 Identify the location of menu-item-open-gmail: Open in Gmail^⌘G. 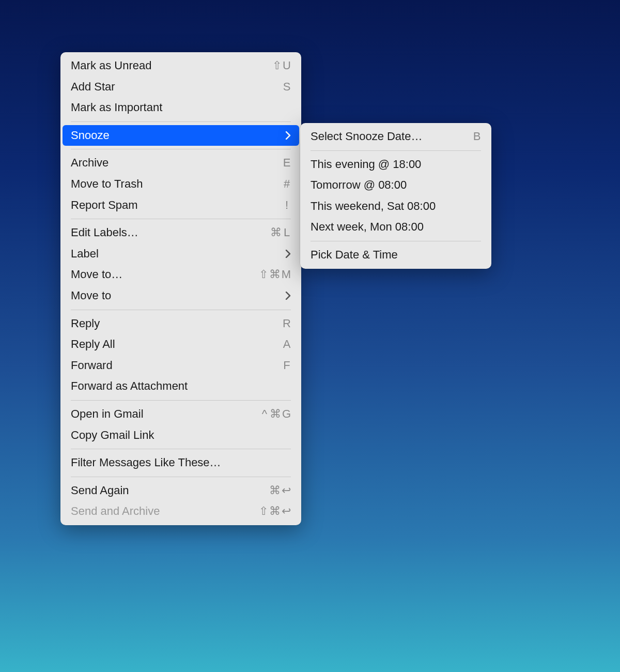
(181, 415).